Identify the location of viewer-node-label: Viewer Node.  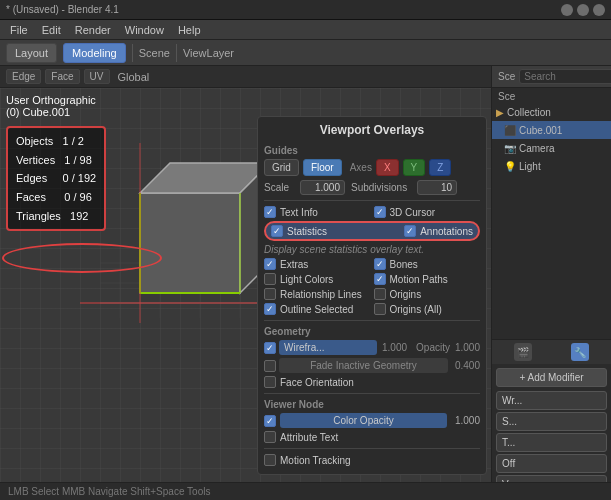
(372, 404).